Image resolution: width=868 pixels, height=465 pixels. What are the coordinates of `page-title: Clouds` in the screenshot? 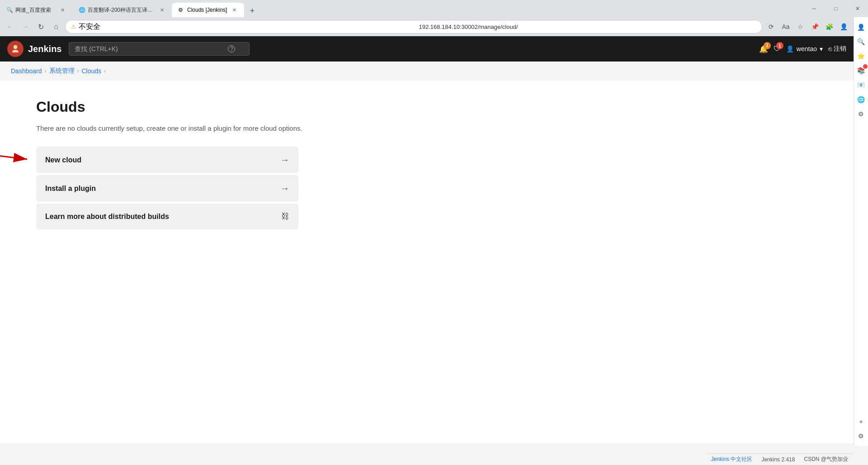 It's located at (316, 107).